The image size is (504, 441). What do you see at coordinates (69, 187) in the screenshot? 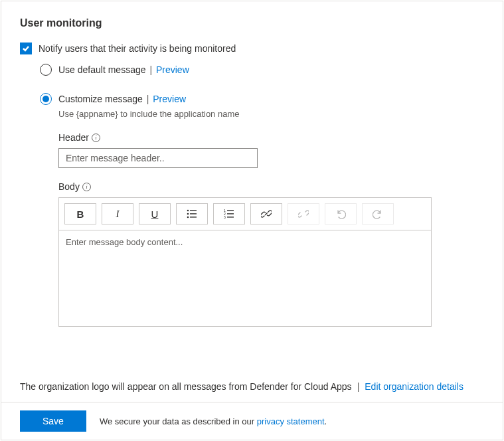
I see `body-label-text: Body` at bounding box center [69, 187].